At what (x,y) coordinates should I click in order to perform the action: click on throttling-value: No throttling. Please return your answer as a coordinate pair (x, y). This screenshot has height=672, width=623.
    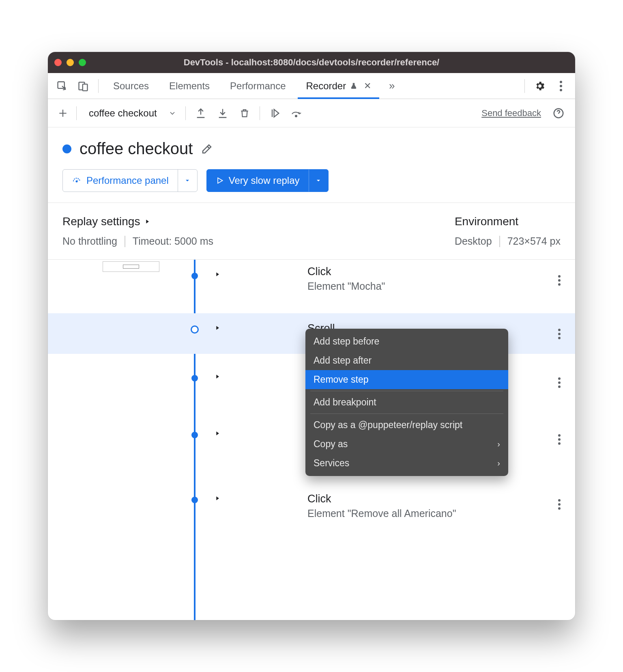
    Looking at the image, I should click on (90, 241).